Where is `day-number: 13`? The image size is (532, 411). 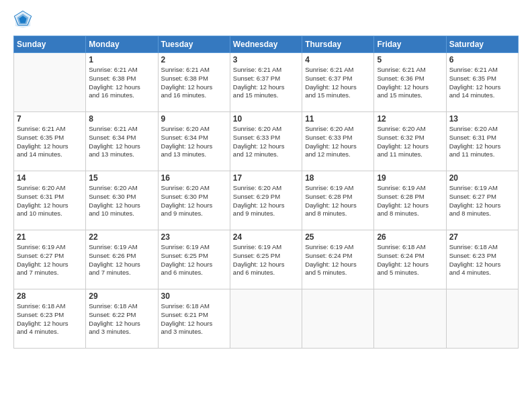 day-number: 13 is located at coordinates (482, 119).